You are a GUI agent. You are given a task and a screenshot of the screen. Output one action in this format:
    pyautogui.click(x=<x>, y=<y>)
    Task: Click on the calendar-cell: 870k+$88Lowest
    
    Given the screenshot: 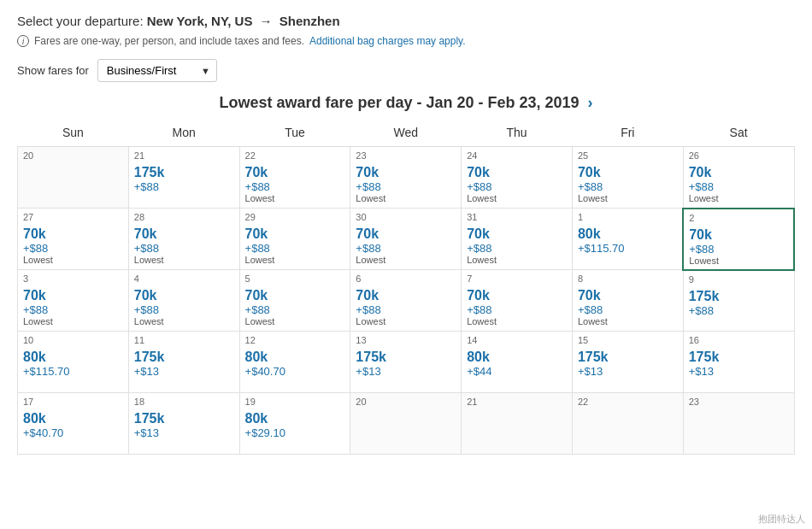 What is the action you would take?
    pyautogui.click(x=627, y=301)
    